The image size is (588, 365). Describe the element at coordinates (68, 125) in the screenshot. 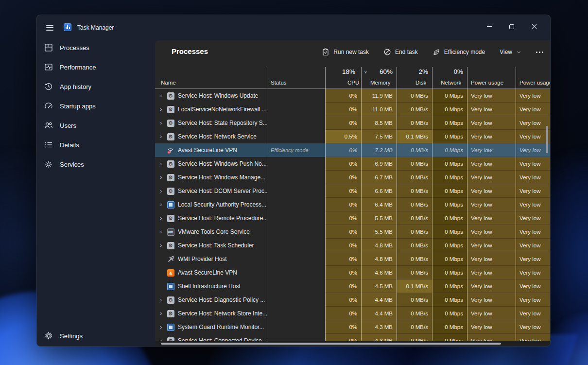

I see `sidebar-label: Users` at that location.